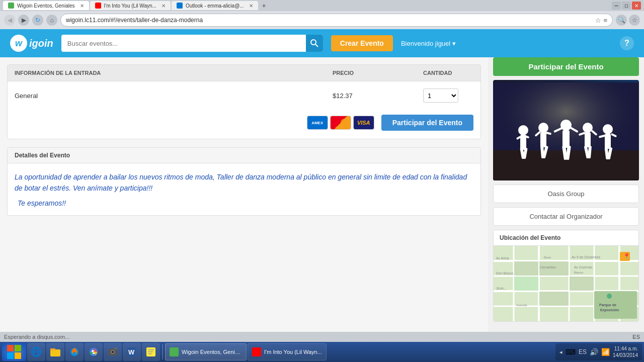 The height and width of the screenshot is (362, 644). Describe the element at coordinates (598, 20) in the screenshot. I see `bookmark-icon: ☆` at that location.